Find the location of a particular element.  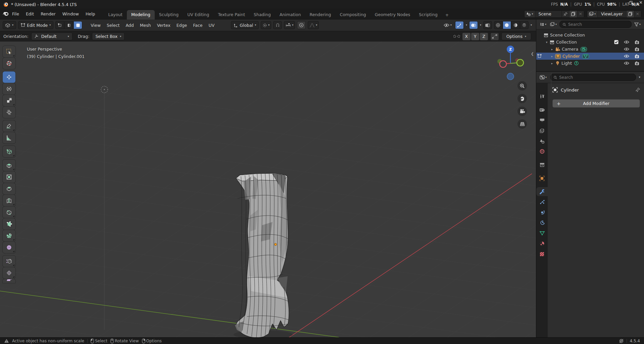

menu-edge: Edge is located at coordinates (182, 25).